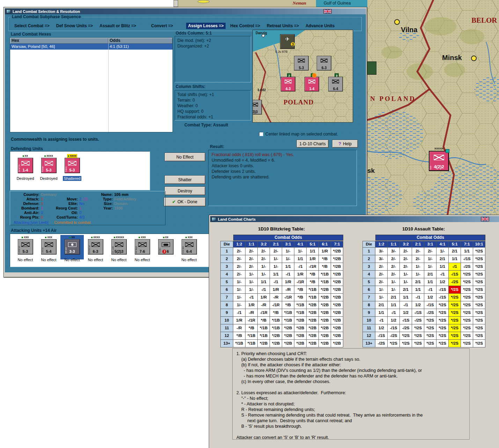 This screenshot has height=448, width=499. I want to click on crt-cell: 11, so click(369, 328).